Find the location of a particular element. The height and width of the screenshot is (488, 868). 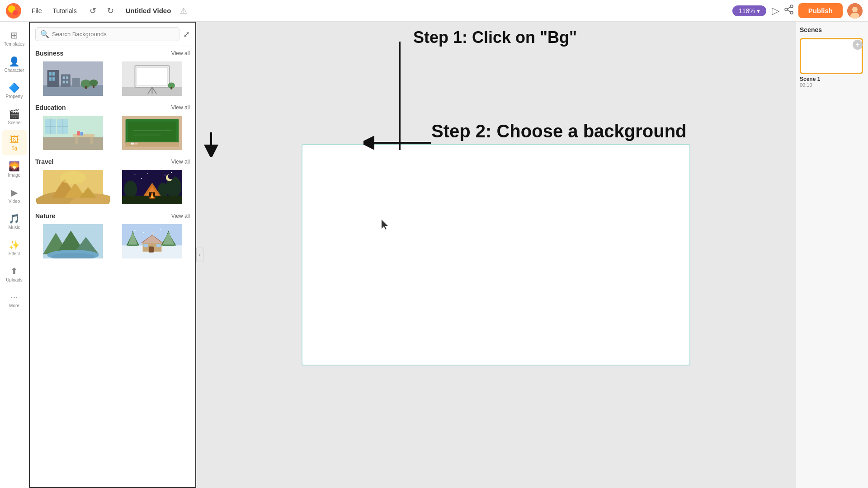

view-all-business: View all is located at coordinates (181, 53).